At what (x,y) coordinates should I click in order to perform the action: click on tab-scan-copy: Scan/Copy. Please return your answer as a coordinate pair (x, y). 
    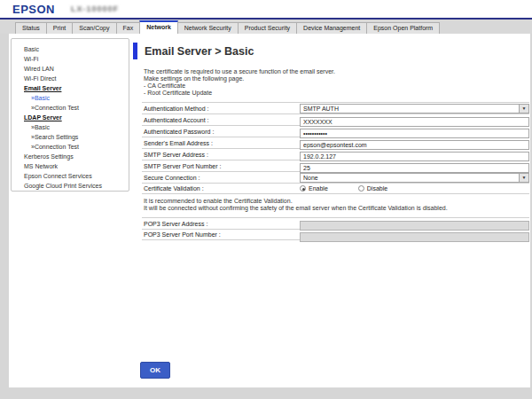
    Looking at the image, I should click on (94, 28).